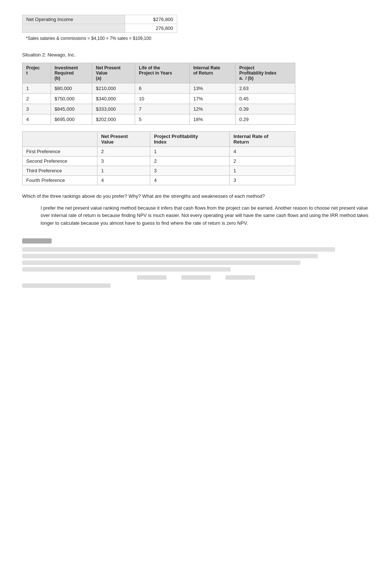  What do you see at coordinates (262, 139) in the screenshot?
I see `pref-col-irr: Internal Rate ofReturn` at bounding box center [262, 139].